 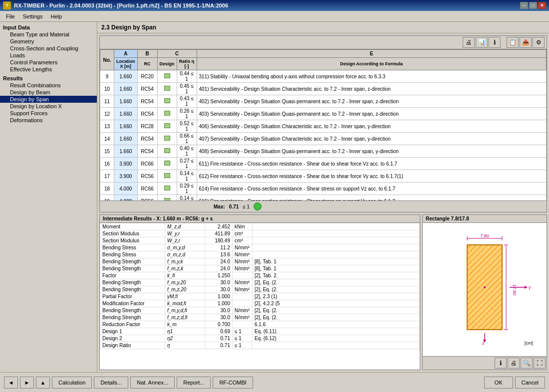 What do you see at coordinates (323, 164) in the screenshot?
I see `table-row: 16 3.900 RC66 0.27 ≤ 1 611) Fire resista…` at bounding box center [323, 164].